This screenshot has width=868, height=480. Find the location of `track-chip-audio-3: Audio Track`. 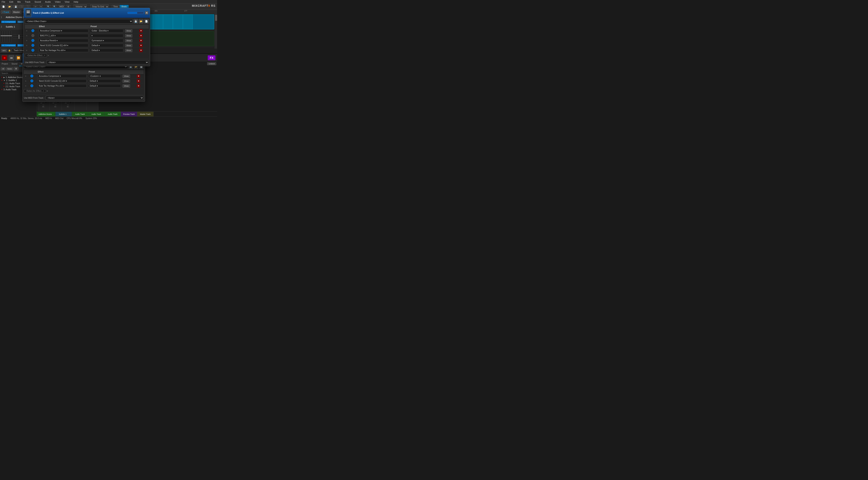

track-chip-audio-3: Audio Track is located at coordinates (113, 114).